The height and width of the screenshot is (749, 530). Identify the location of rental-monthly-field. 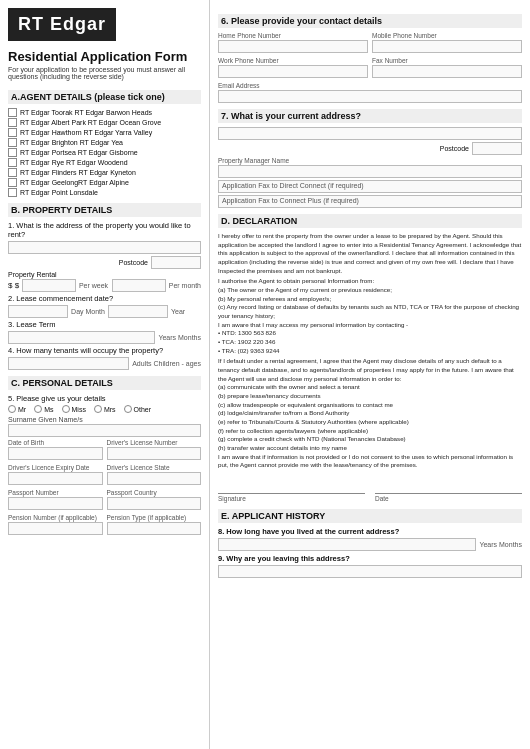
(139, 286).